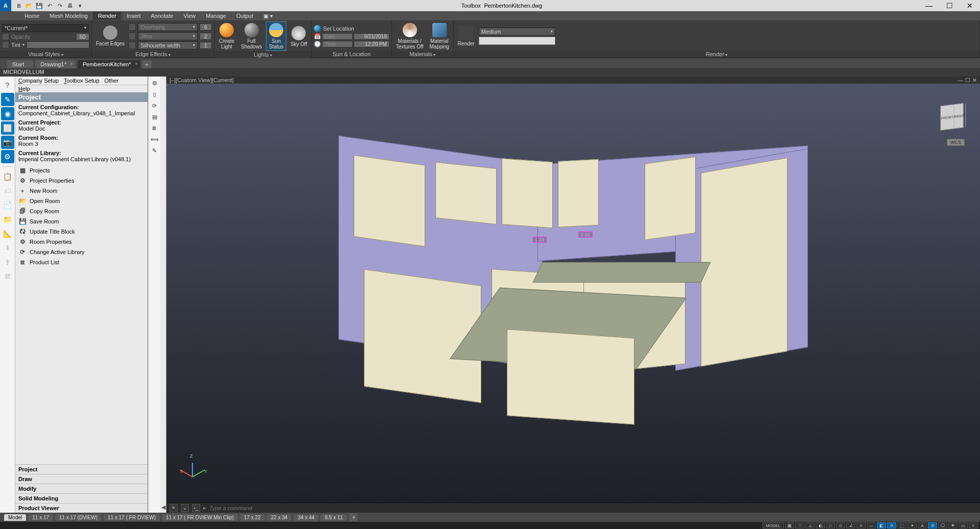 This screenshot has height=529, width=980. Describe the element at coordinates (82, 489) in the screenshot. I see `acc-modify: Modify` at that location.